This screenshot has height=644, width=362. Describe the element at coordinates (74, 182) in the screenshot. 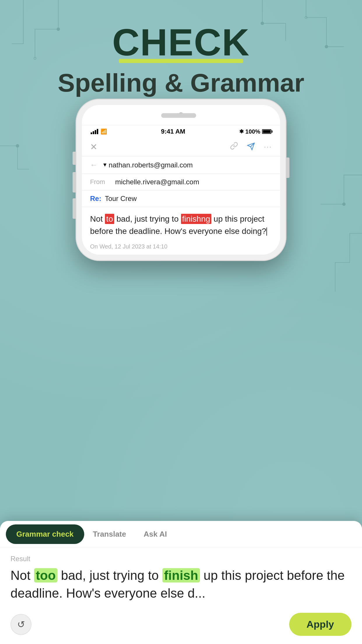

I see `volume-up-button` at that location.